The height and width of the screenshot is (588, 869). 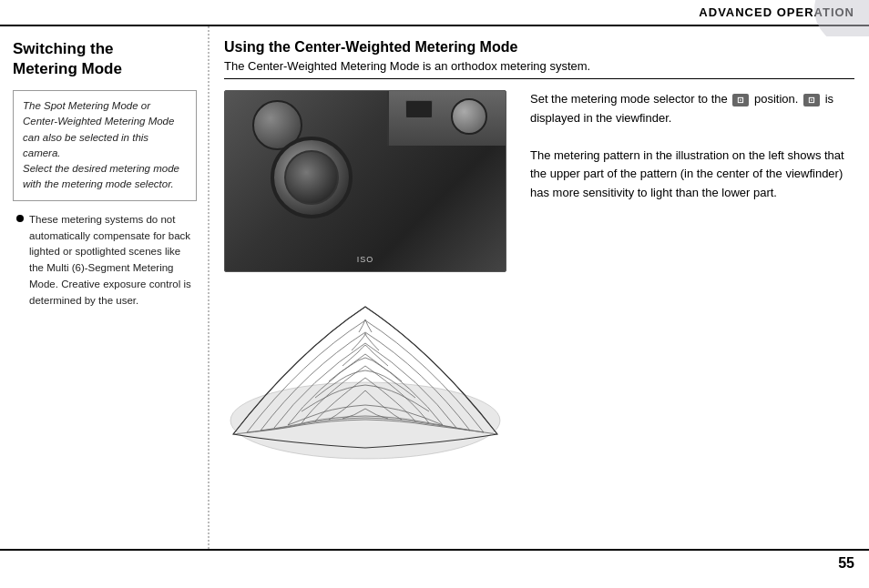 I want to click on mesh-illustration, so click(x=365, y=370).